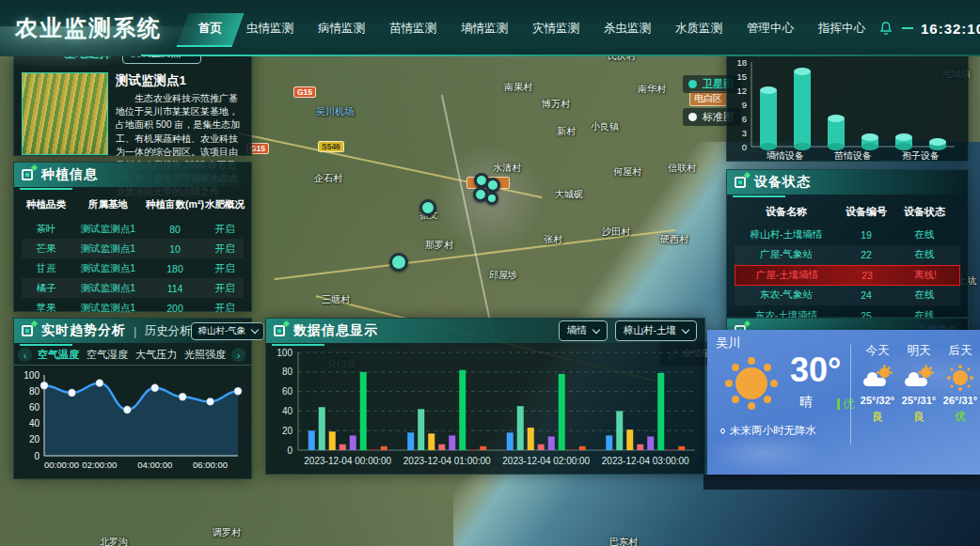 The width and height of the screenshot is (980, 546). Describe the element at coordinates (58, 355) in the screenshot. I see `tab-0: 空气温度` at that location.